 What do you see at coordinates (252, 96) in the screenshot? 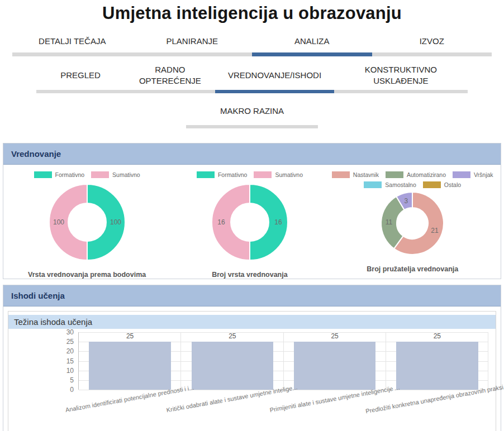
I see `sub-tabs: PREGLEDRADNO OPTEREĆENJEVREDNOVANJE/ISHO…` at bounding box center [252, 96].